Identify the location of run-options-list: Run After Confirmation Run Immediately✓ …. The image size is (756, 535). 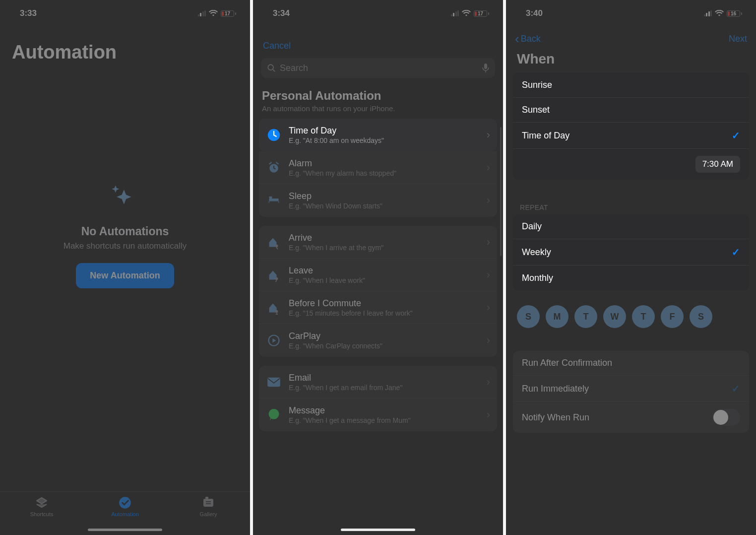
(631, 392).